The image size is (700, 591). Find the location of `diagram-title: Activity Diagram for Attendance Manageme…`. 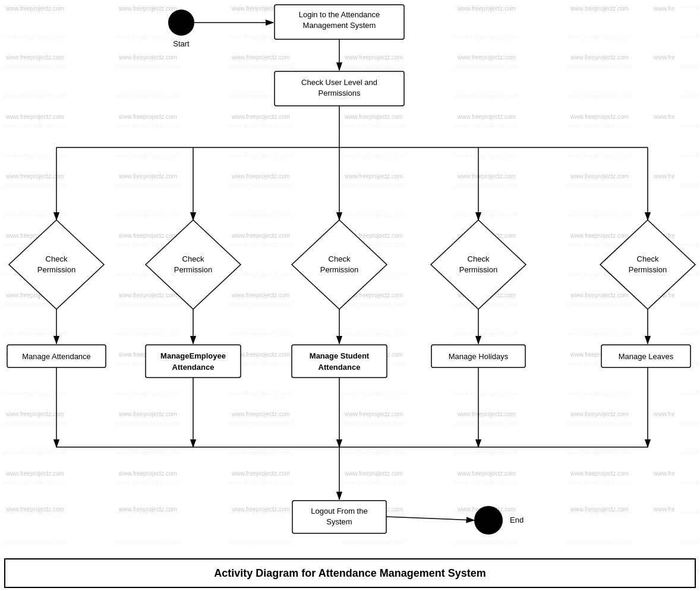

diagram-title: Activity Diagram for Attendance Manageme… is located at coordinates (349, 573).